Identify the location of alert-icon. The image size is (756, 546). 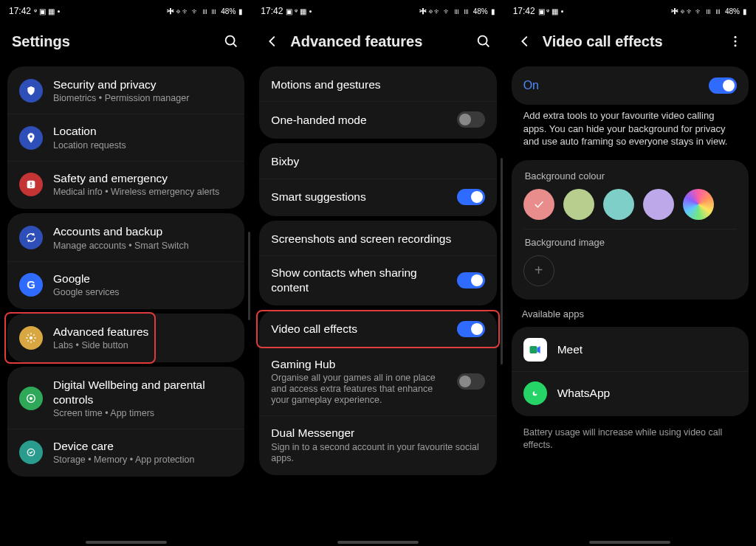
(31, 184).